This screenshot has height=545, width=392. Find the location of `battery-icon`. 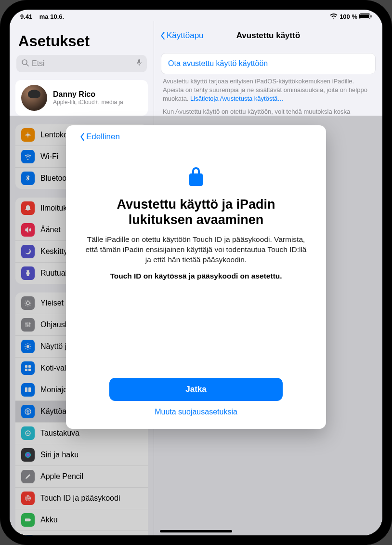

battery-icon is located at coordinates (366, 16).